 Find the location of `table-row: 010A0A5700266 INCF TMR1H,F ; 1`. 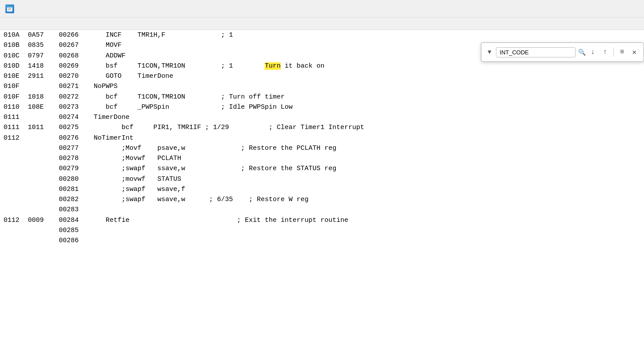

table-row: 010A0A5700266 INCF TMR1H,F ; 1 is located at coordinates (322, 35).